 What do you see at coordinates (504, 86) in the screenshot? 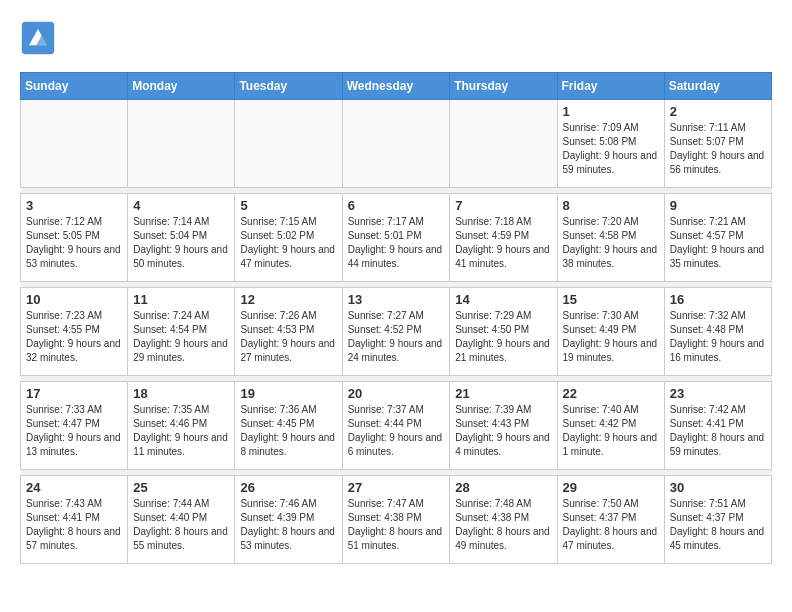
I see `weekday-header: Thursday` at bounding box center [504, 86].